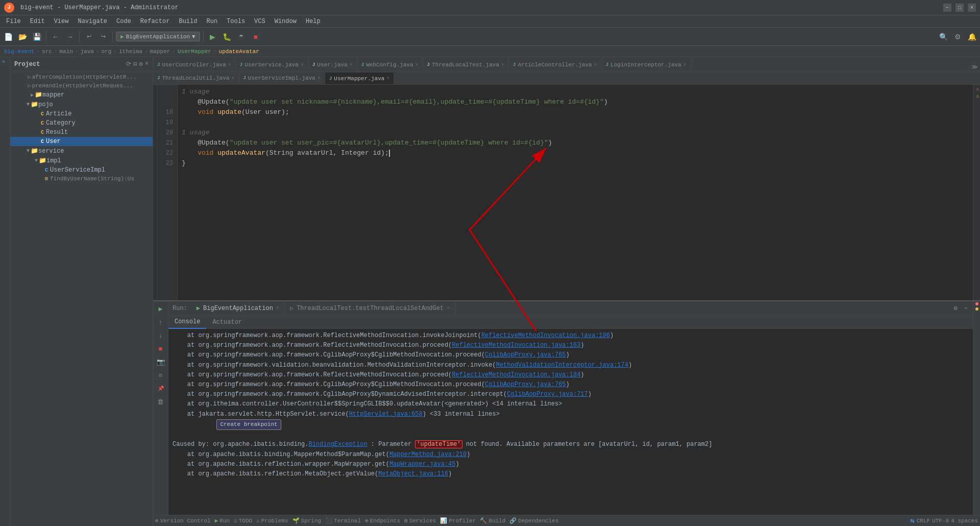 The height and width of the screenshot is (526, 980). What do you see at coordinates (685, 65) in the screenshot?
I see `tab-close-logininterceptor: ×` at bounding box center [685, 65].